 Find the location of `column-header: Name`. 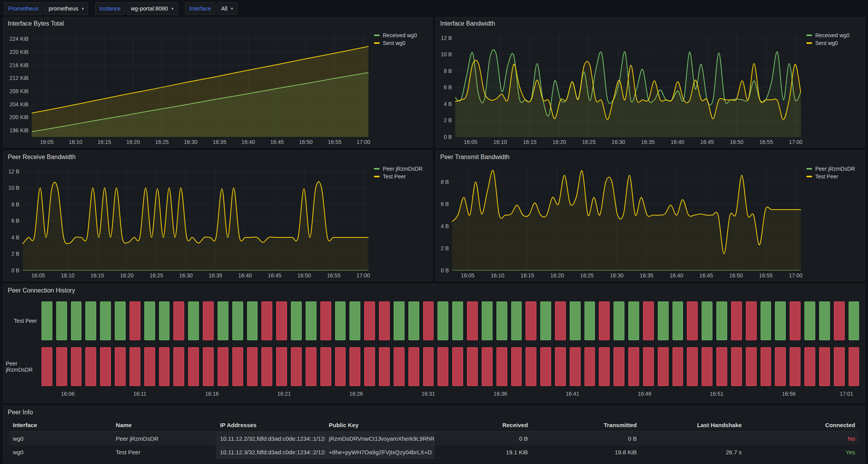

column-header: Name is located at coordinates (164, 425).